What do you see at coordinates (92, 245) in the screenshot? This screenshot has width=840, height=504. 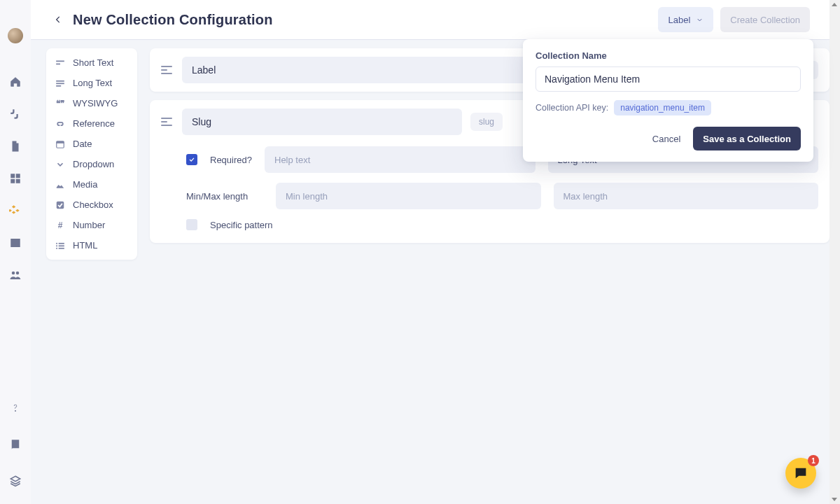 I see `palette-html: HTML` at bounding box center [92, 245].